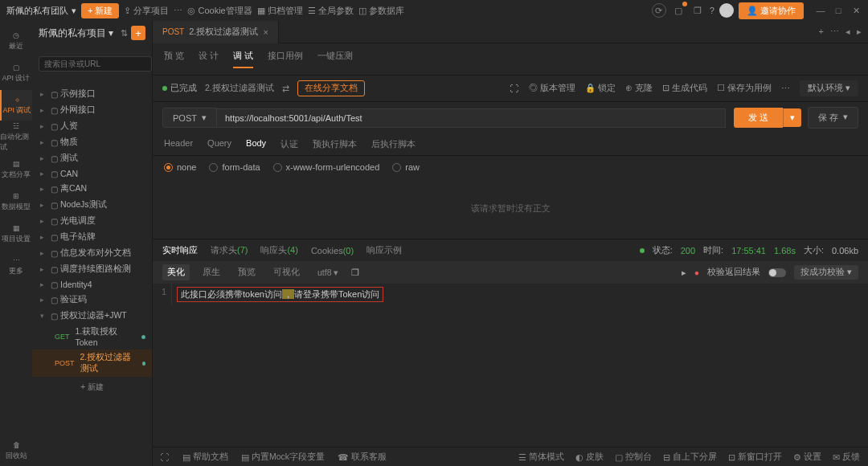 This screenshot has width=868, height=466. What do you see at coordinates (178, 145) in the screenshot?
I see `paramtab-header: Header` at bounding box center [178, 145].